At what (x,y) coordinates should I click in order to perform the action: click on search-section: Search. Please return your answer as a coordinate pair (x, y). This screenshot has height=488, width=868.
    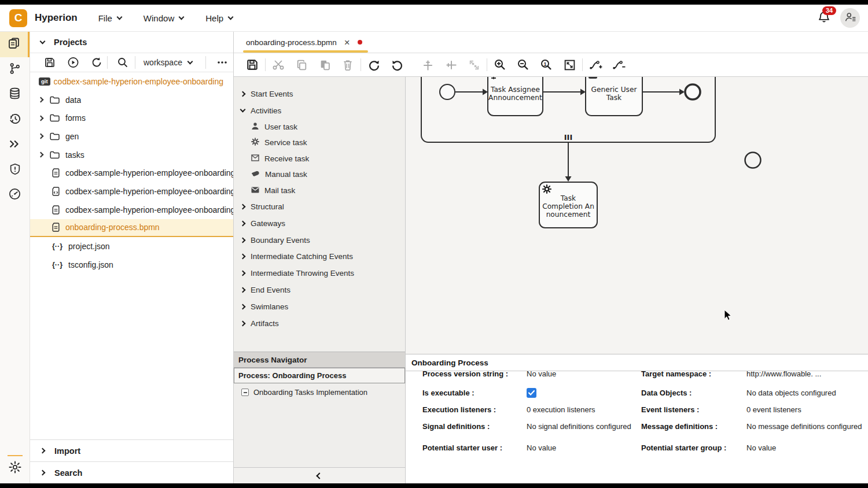
    Looking at the image, I should click on (132, 472).